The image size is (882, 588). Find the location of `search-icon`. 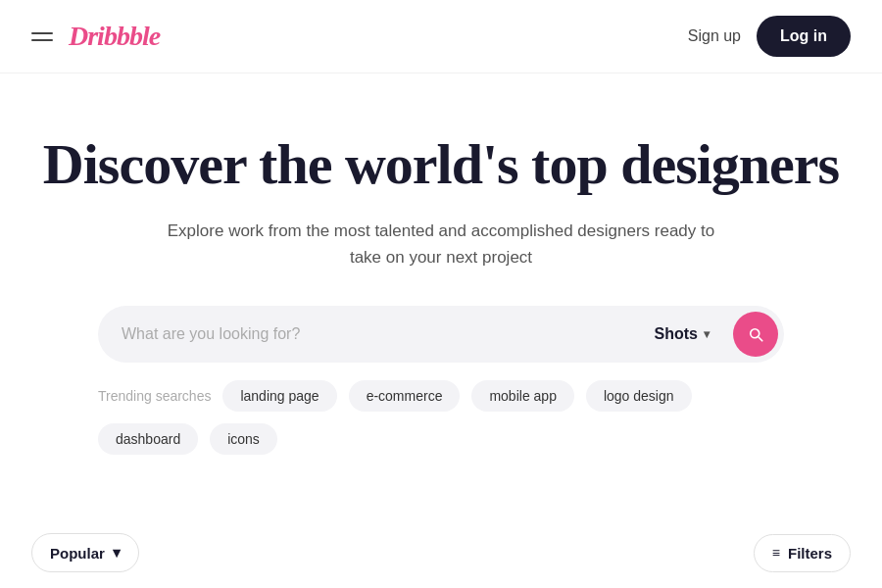

search-icon is located at coordinates (756, 334).